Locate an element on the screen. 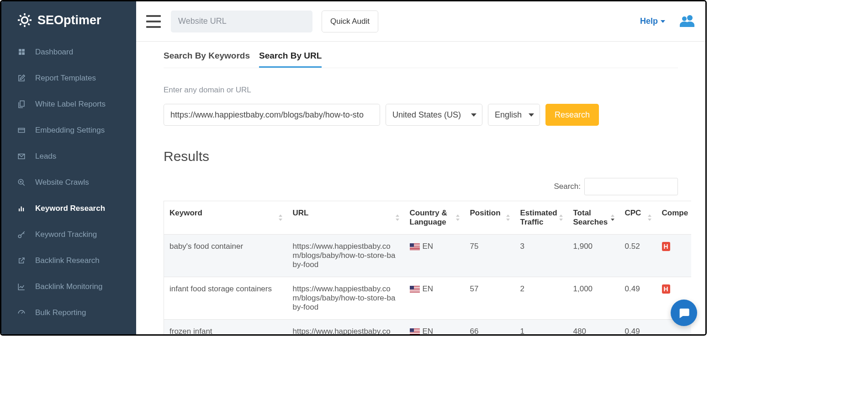  sidebar-item-embedding-settings: Embedding Settings is located at coordinates (69, 130).